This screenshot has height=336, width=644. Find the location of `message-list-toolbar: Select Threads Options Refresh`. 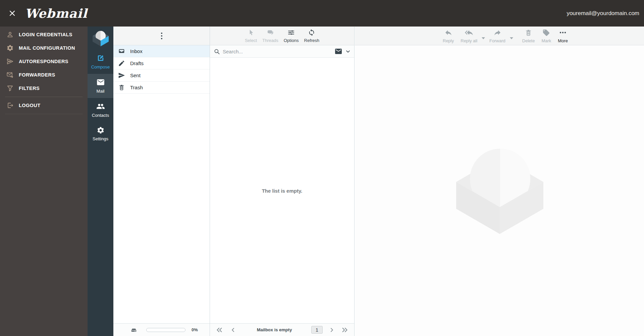

message-list-toolbar: Select Threads Options Refresh is located at coordinates (282, 36).